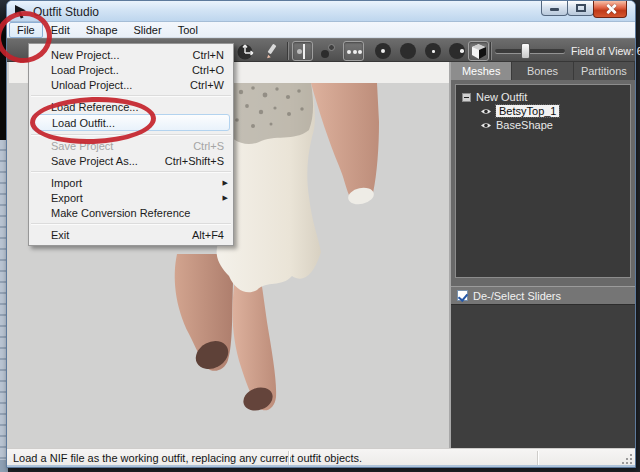 The height and width of the screenshot is (472, 640). I want to click on menu-item-shortcut: Alt+F4, so click(208, 235).